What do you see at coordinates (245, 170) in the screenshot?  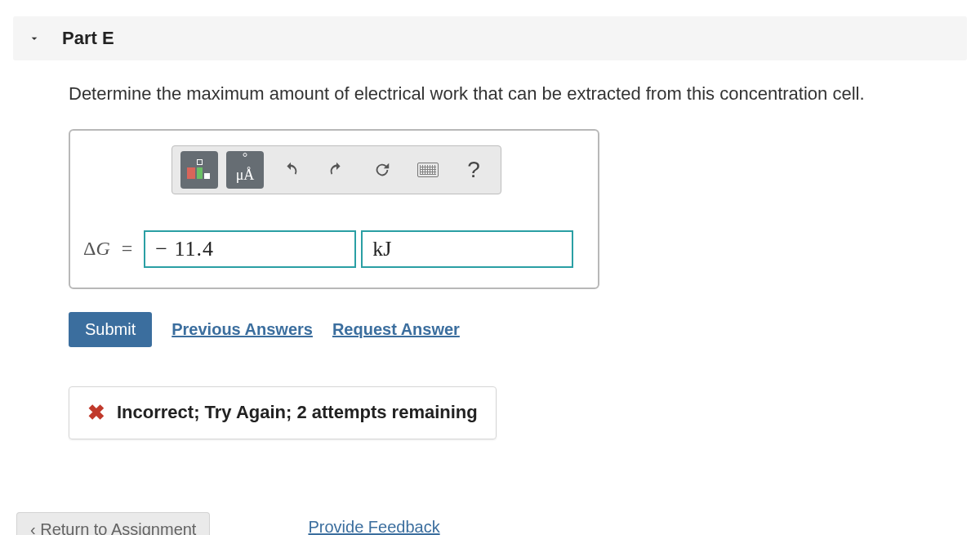 I see `special-chars-button: μÅ` at bounding box center [245, 170].